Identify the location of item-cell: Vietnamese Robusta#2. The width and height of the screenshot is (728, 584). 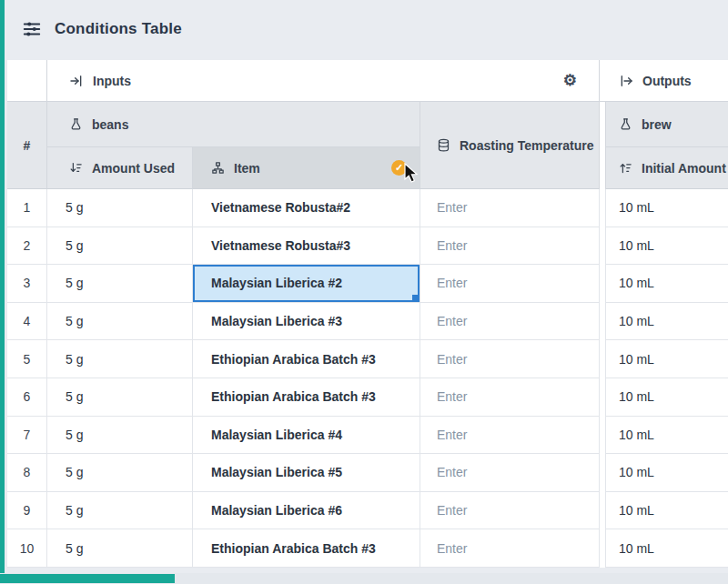
(307, 208).